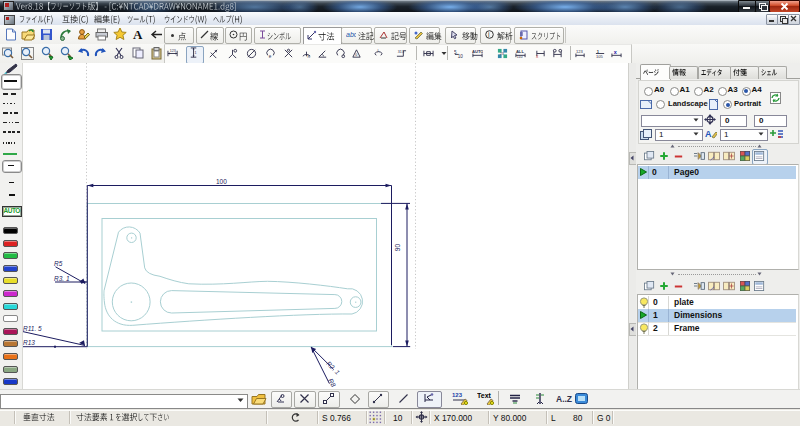 The width and height of the screenshot is (800, 426). I want to click on svg-text: 5, so click(456, 52).